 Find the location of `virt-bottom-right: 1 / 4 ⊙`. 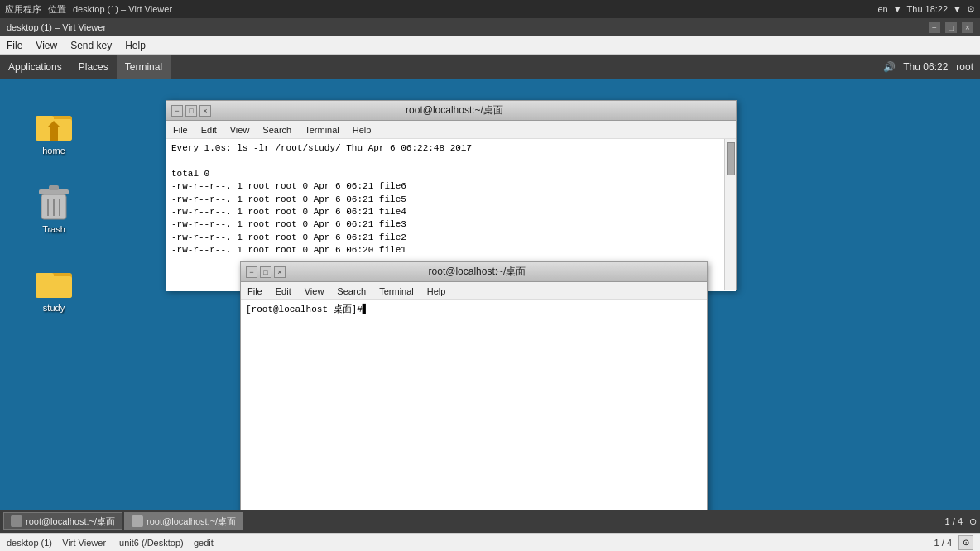

virt-bottom-right: 1 / 4 ⊙ is located at coordinates (954, 543).